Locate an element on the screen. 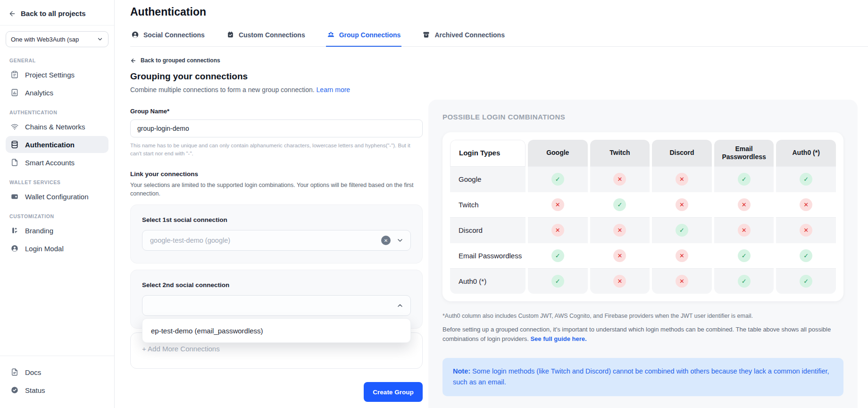  file-icon is located at coordinates (15, 162).